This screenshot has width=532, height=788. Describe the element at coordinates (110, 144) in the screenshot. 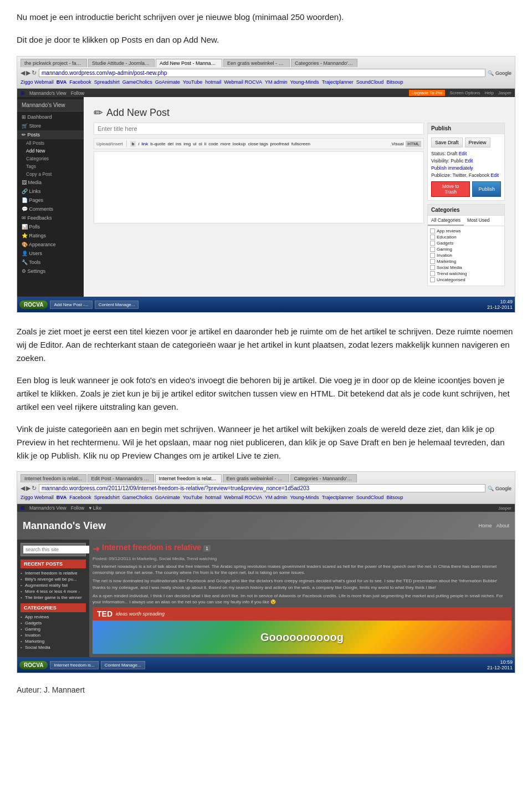

I see `upload-insert-label: Upload/Insert` at that location.